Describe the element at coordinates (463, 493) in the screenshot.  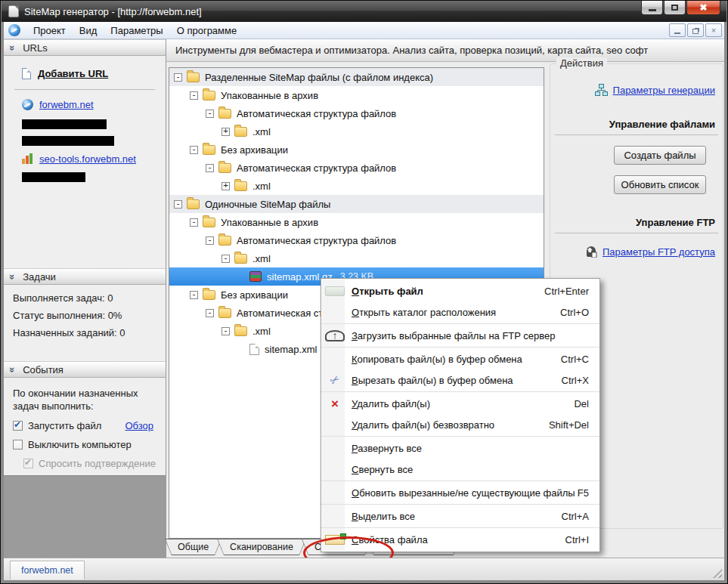
I see `menu-item-label: Обновить вырезанные/не существующие файл…` at that location.